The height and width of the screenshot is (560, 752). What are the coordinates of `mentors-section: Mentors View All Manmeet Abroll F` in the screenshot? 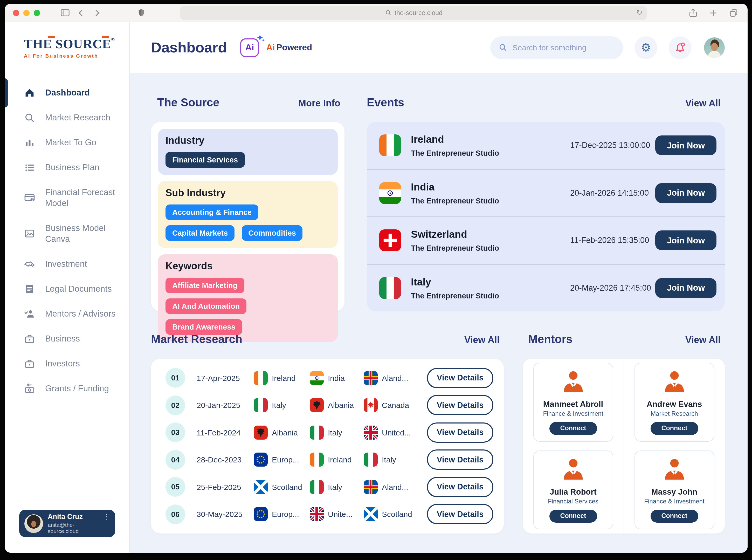 It's located at (624, 433).